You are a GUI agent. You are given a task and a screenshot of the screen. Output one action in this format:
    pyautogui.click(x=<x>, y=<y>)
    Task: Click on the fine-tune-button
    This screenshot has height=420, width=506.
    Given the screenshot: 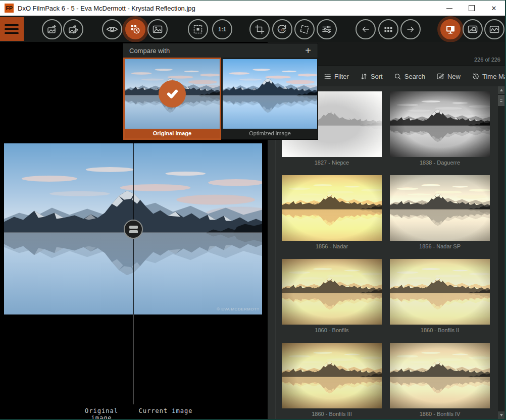 What is the action you would take?
    pyautogui.click(x=327, y=29)
    